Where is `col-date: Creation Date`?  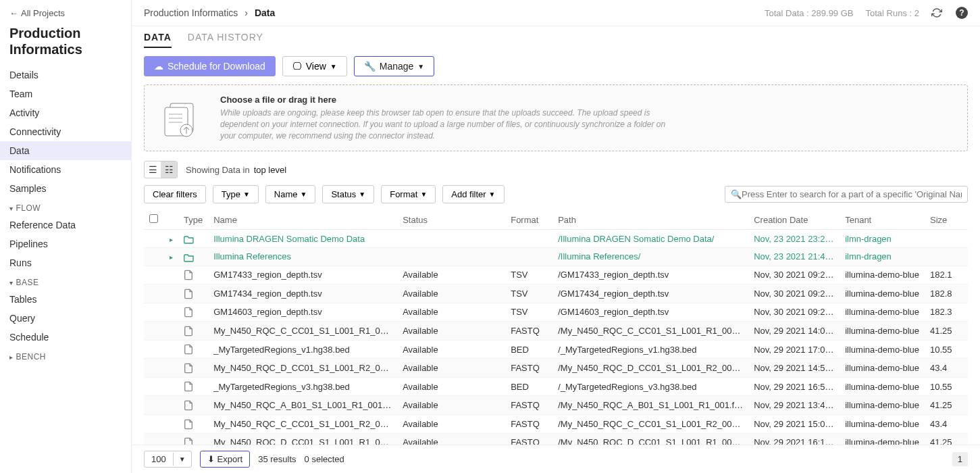
col-date: Creation Date is located at coordinates (794, 220).